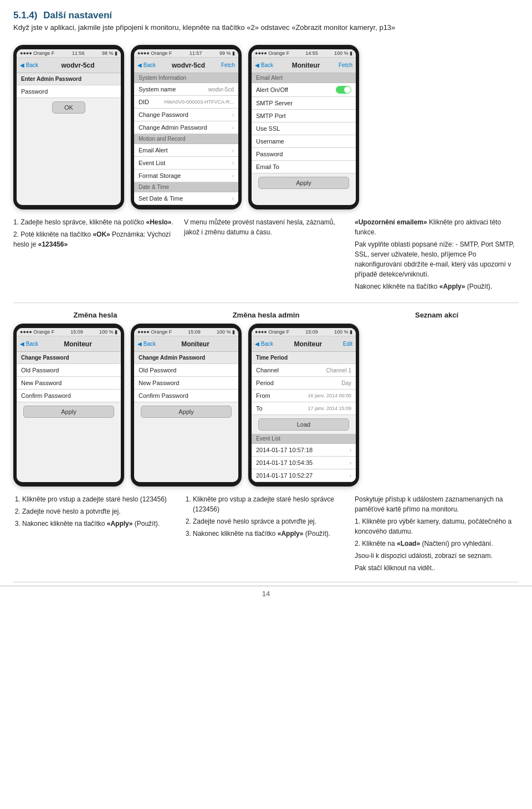  What do you see at coordinates (95, 239) in the screenshot?
I see `desc-1-p2: 2. Poté klikněte na tlačítko «OK» Poznám…` at bounding box center [95, 239].